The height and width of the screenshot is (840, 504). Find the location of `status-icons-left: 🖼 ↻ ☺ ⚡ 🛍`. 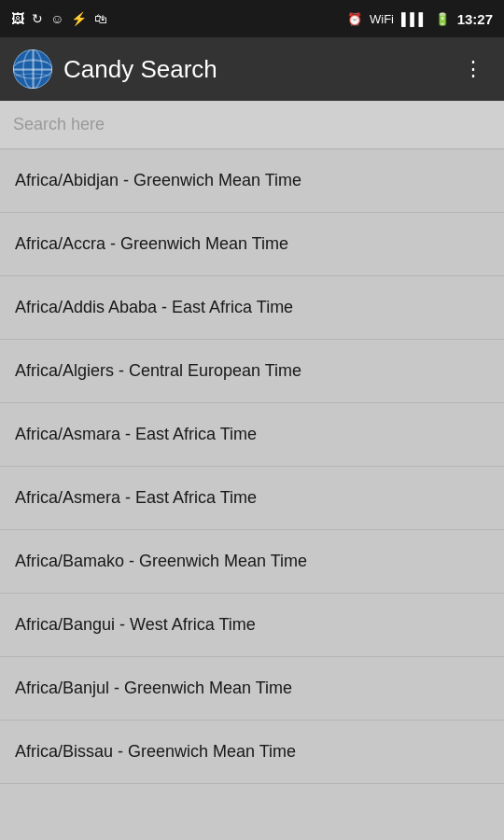

status-icons-left: 🖼 ↻ ☺ ⚡ 🛍 is located at coordinates (60, 19).